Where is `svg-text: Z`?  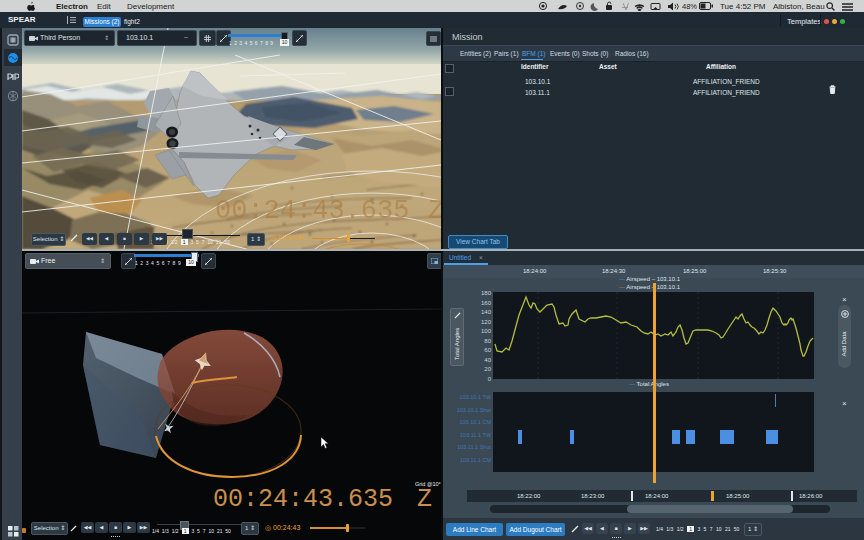
svg-text: Z is located at coordinates (434, 211).